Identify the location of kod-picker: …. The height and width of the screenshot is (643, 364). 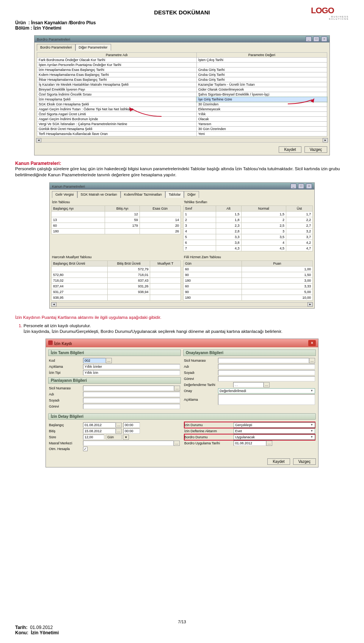
(109, 361).